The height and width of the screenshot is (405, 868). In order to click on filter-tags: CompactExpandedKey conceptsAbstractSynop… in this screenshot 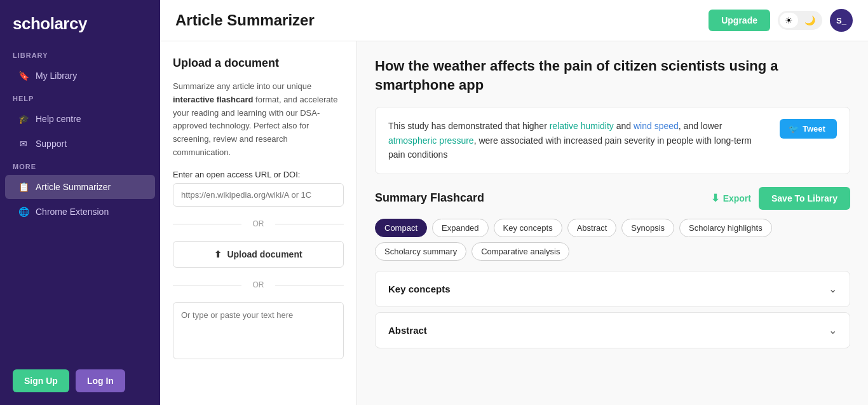, I will do `click(613, 240)`.